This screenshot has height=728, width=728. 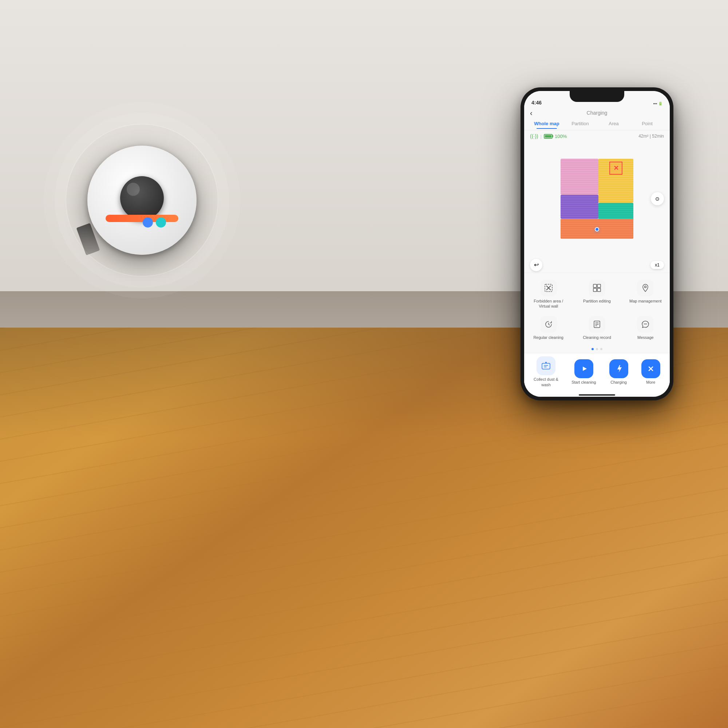 I want to click on map-canvas: ✕, so click(x=597, y=199).